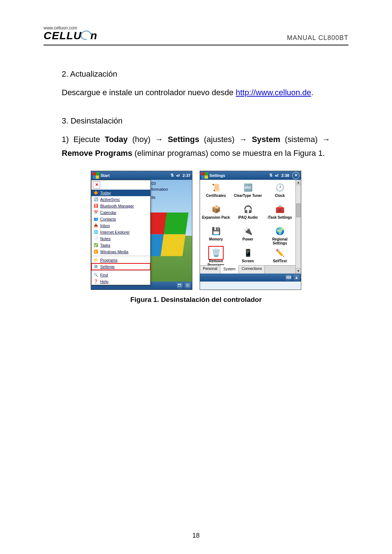  Describe the element at coordinates (172, 175) in the screenshot. I see `connectivity-icon: ⇅` at that location.